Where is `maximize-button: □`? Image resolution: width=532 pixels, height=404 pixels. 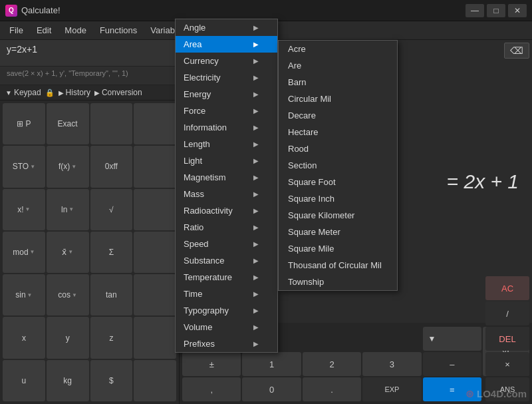 maximize-button: □ is located at coordinates (496, 11).